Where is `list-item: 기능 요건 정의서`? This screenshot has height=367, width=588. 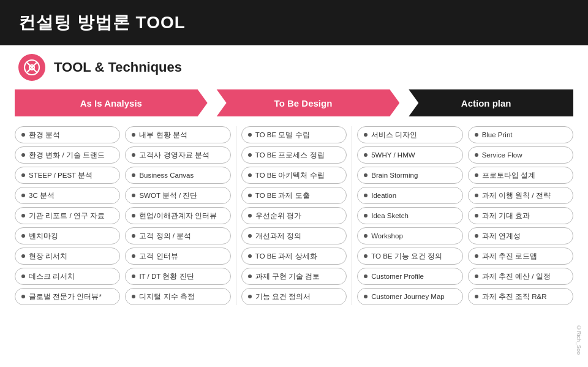 list-item: 기능 요건 정의서 is located at coordinates (294, 297).